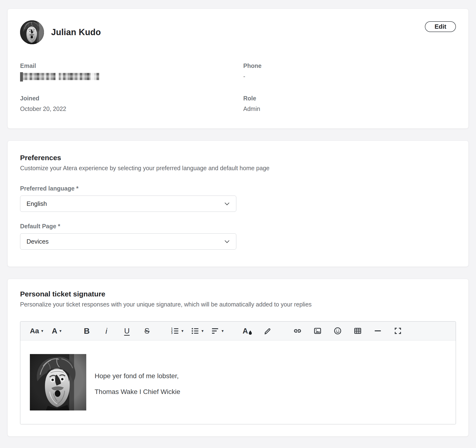 The height and width of the screenshot is (448, 476). What do you see at coordinates (297, 331) in the screenshot?
I see `link-icon` at bounding box center [297, 331].